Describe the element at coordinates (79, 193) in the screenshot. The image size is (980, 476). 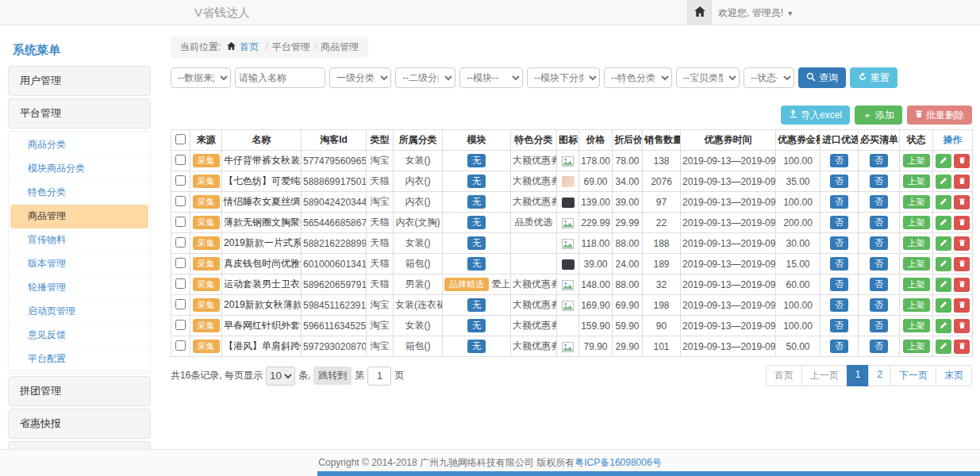
I see `sidebar-item-特色分类: 特色分类` at that location.